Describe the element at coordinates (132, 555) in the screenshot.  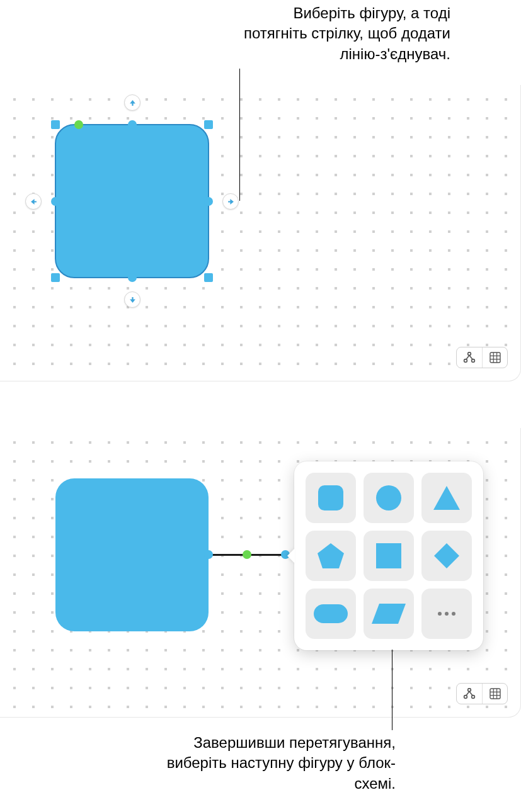
I see `source-shape` at that location.